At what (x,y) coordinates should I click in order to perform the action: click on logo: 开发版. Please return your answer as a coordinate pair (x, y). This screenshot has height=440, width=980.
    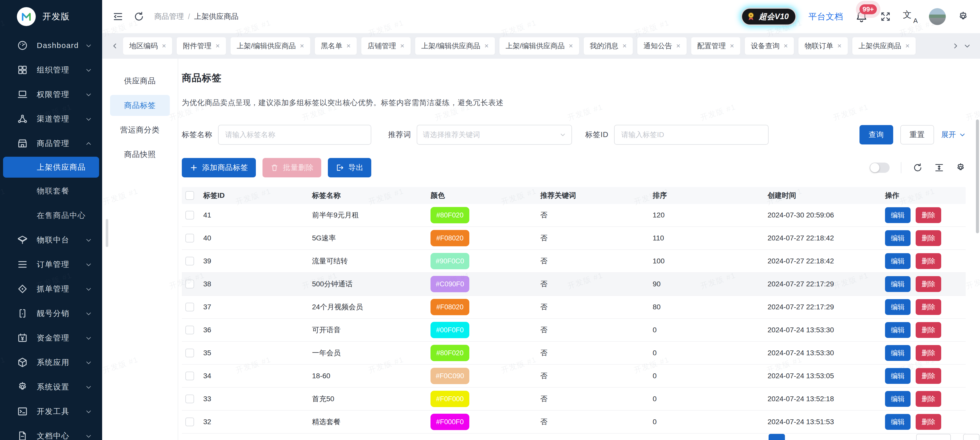
    Looking at the image, I should click on (51, 17).